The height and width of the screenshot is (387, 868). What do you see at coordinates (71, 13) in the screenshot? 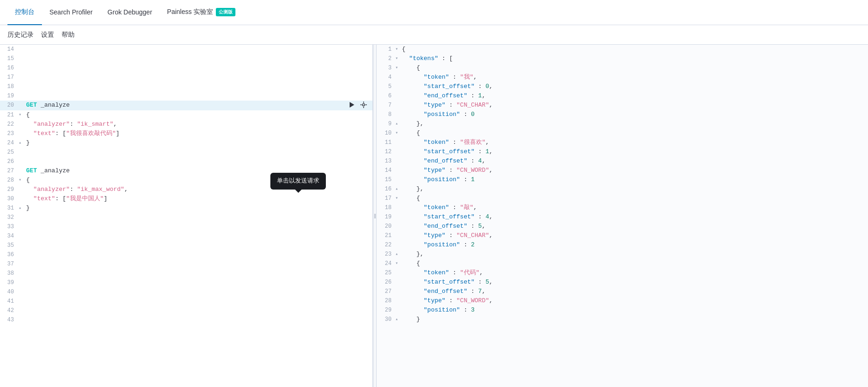
I see `tab-search-profiler: Search Profiler` at bounding box center [71, 13].